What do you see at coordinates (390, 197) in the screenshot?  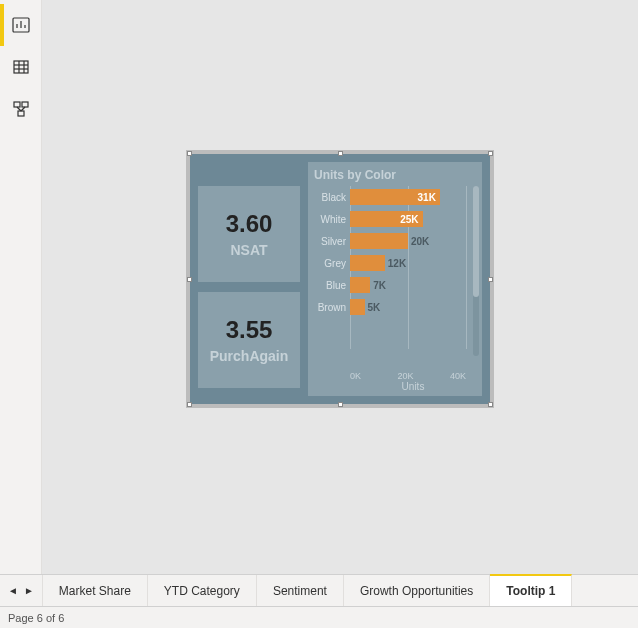 I see `bar-row: Black31K` at bounding box center [390, 197].